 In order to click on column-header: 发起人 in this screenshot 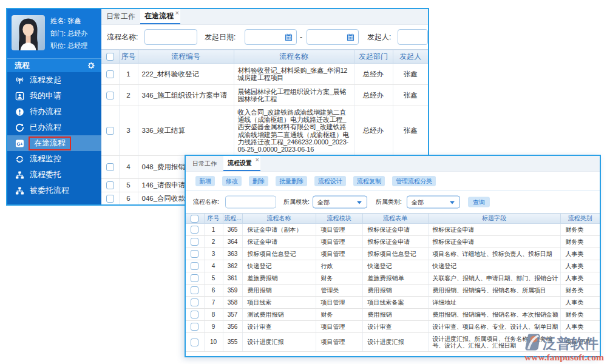, I will do `click(410, 57)`.